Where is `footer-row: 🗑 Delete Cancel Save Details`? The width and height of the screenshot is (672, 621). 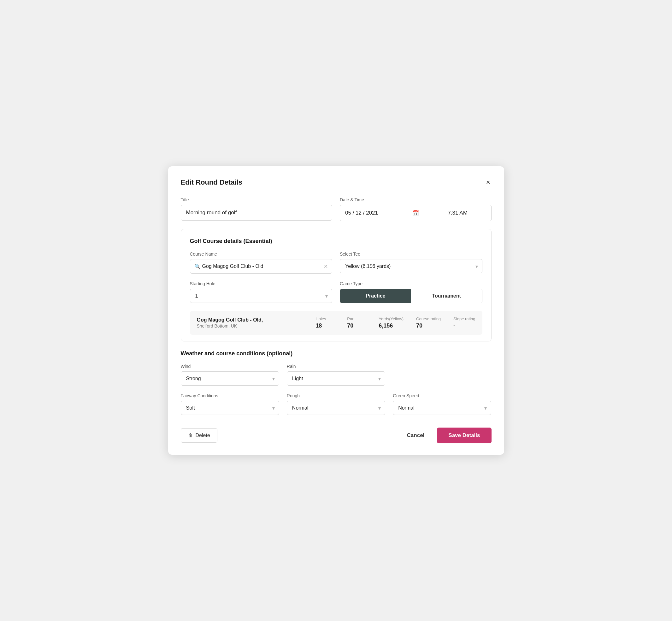
footer-row: 🗑 Delete Cancel Save Details is located at coordinates (336, 433).